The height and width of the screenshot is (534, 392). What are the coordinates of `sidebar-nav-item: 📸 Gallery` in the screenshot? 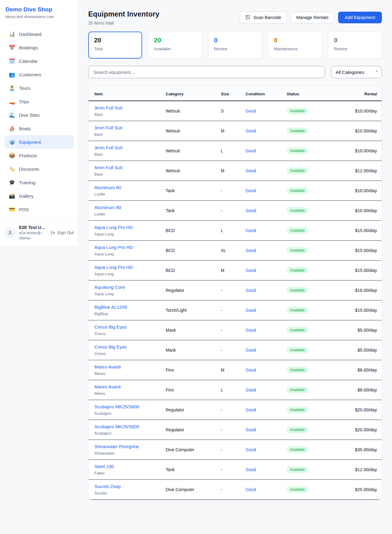 It's located at (39, 196).